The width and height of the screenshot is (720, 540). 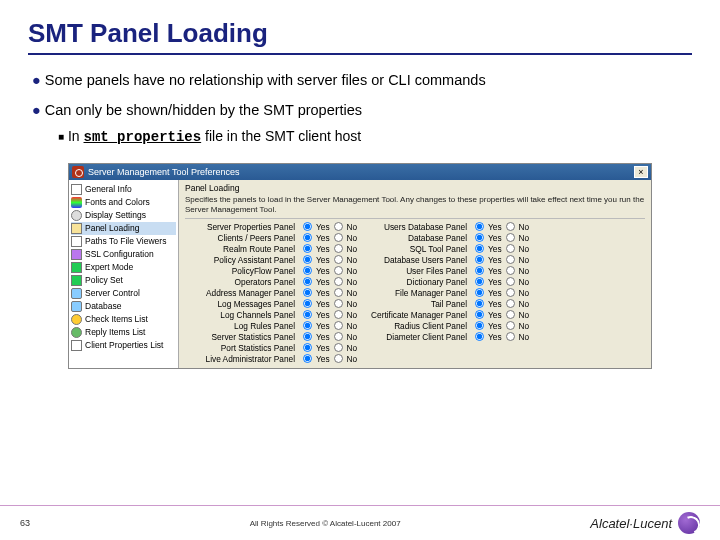 I want to click on tree-item: Paths To File Viewers, so click(x=124, y=242).